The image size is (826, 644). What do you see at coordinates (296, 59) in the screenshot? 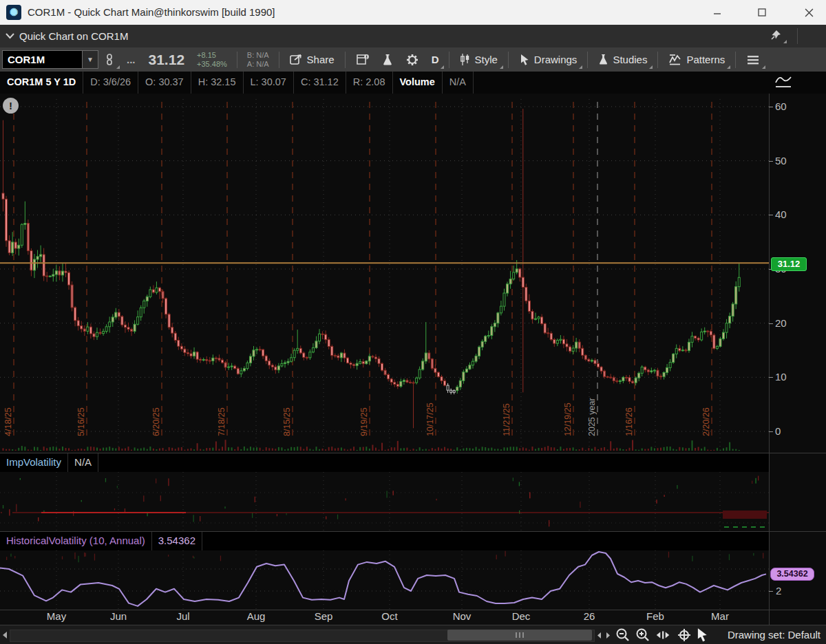
I see `share-icon` at bounding box center [296, 59].